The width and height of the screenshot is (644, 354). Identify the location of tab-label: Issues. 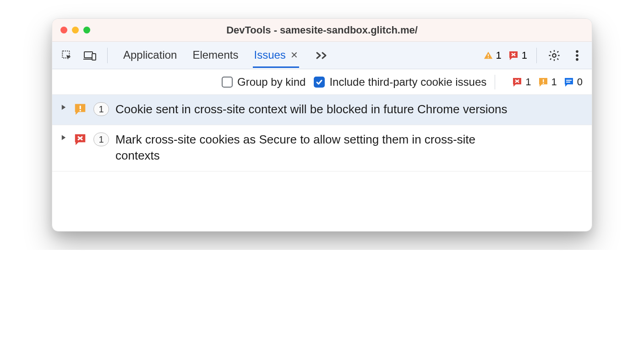
(269, 55).